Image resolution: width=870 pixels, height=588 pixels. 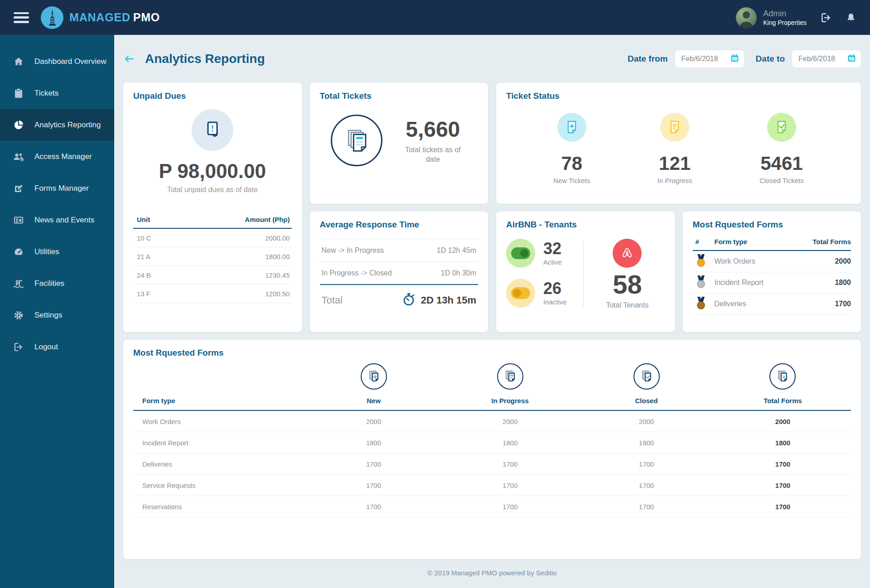 I want to click on sidebar-item-facilities: Facilities, so click(x=57, y=284).